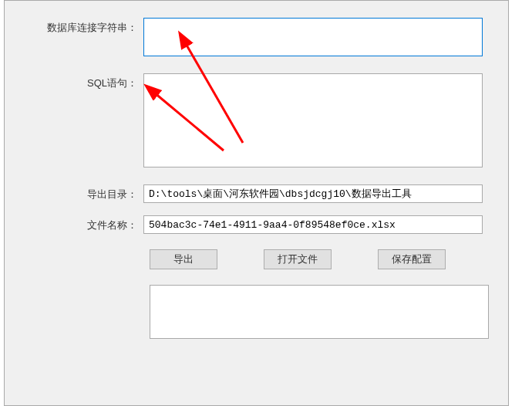 This screenshot has height=406, width=532. What do you see at coordinates (82, 193) in the screenshot?
I see `output-dir-label: 导出目录：` at bounding box center [82, 193].